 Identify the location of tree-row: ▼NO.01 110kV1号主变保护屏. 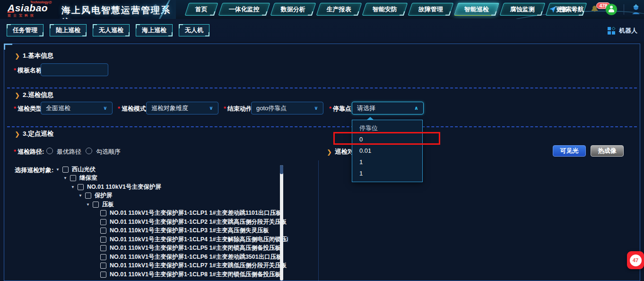
(146, 187).